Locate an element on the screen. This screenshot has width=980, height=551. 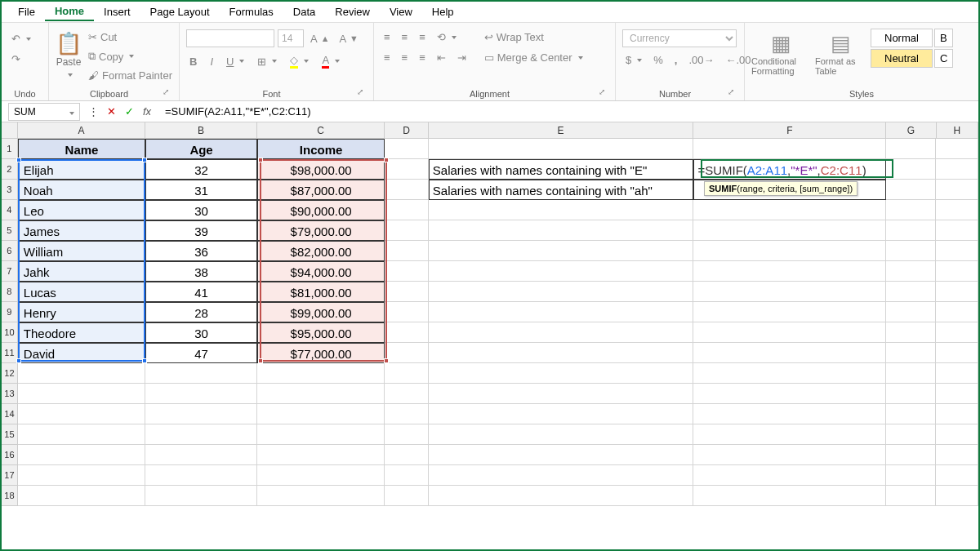
B17 is located at coordinates (201, 475).